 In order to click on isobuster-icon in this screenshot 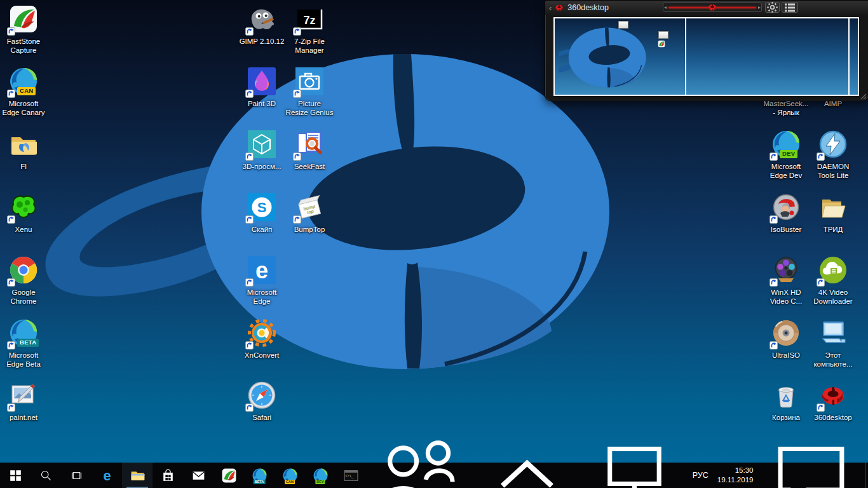, I will do `click(786, 207)`.